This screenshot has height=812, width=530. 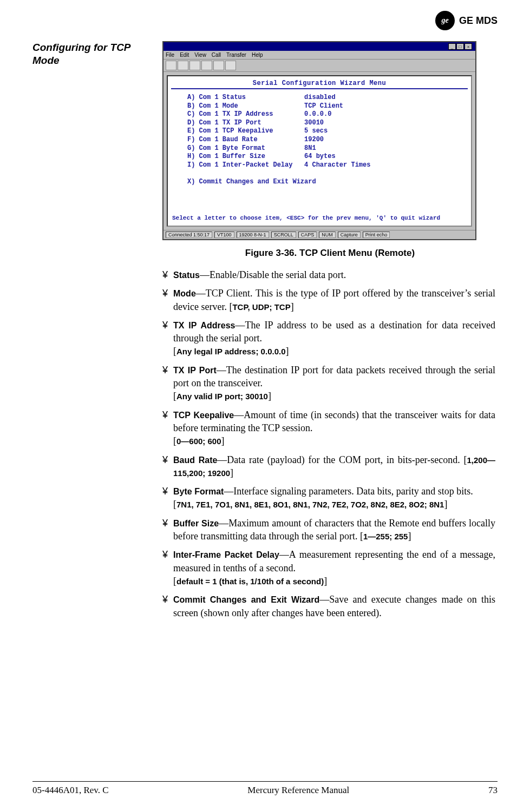 I want to click on logo-text: GE MDS, so click(x=479, y=21).